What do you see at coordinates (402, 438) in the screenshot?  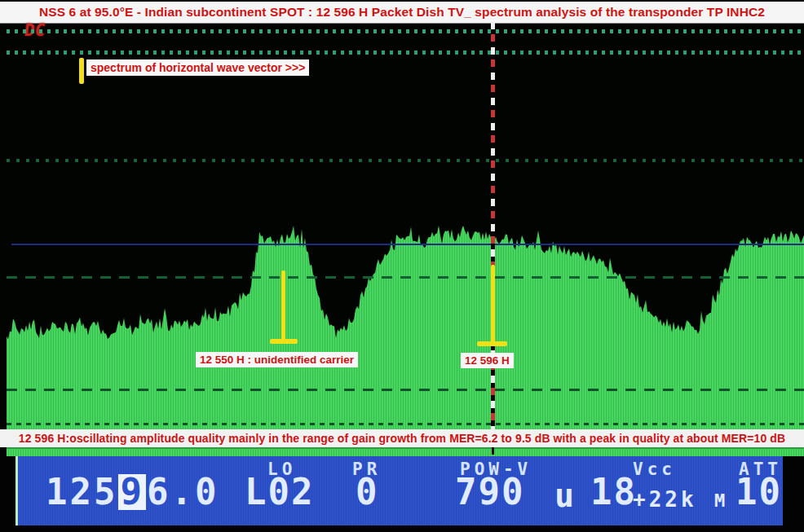 I see `annotation-text: 12 596 H:oscillating amplitude quality m…` at bounding box center [402, 438].